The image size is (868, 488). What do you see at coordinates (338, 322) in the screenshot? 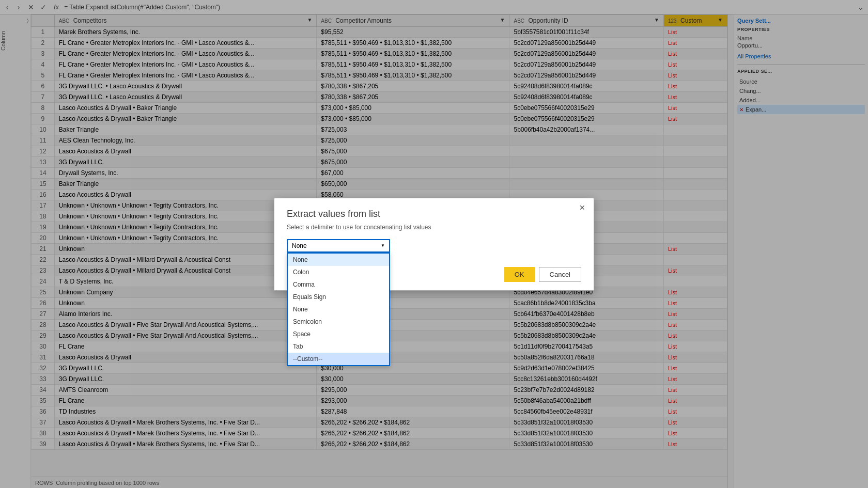
I see `dropdown-option-semicolon: Semicolon` at bounding box center [338, 322].